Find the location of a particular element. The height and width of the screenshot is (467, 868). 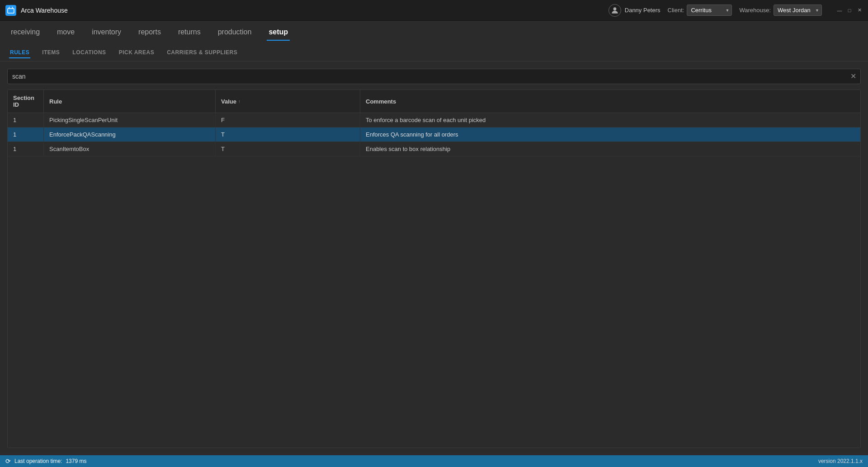

th-comments: Comments is located at coordinates (610, 101).